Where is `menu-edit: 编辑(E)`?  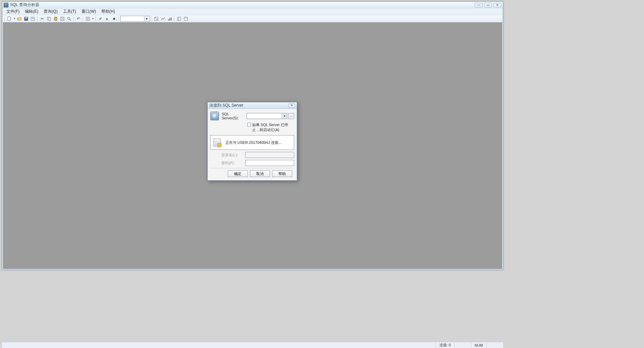
menu-edit: 编辑(E) is located at coordinates (32, 11).